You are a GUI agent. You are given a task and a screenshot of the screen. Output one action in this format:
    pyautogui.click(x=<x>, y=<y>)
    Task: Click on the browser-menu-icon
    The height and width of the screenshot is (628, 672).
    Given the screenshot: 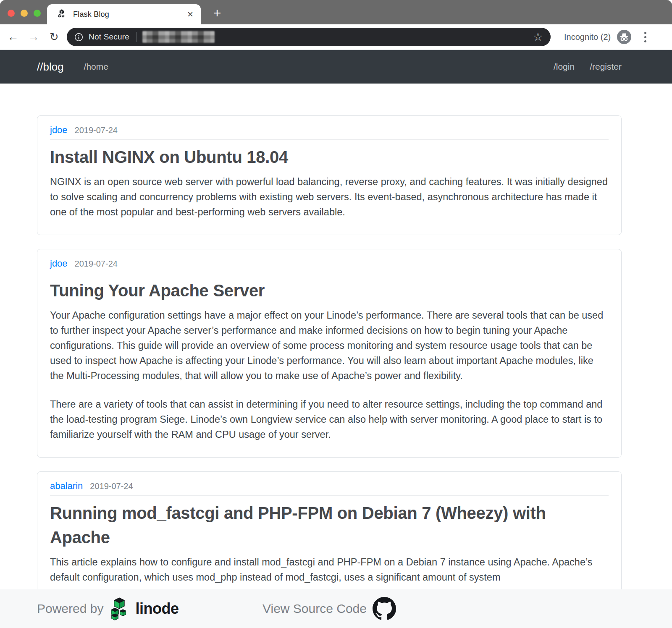 What is the action you would take?
    pyautogui.click(x=645, y=37)
    